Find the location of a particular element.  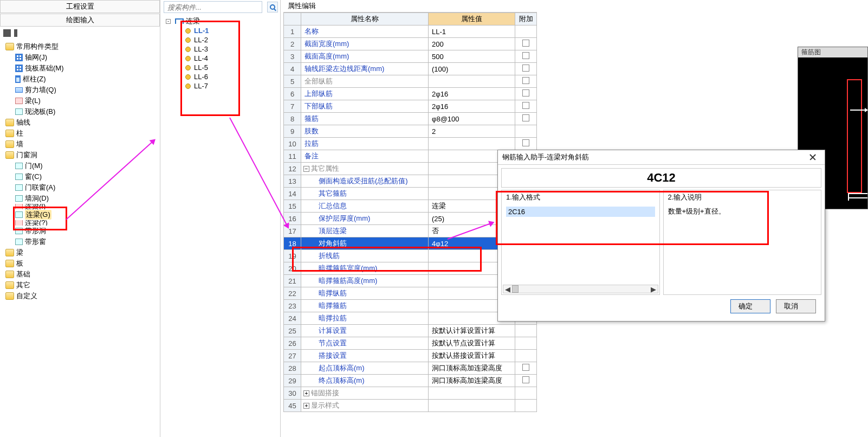

tree-item-0: 轴网(J) is located at coordinates (82, 57).